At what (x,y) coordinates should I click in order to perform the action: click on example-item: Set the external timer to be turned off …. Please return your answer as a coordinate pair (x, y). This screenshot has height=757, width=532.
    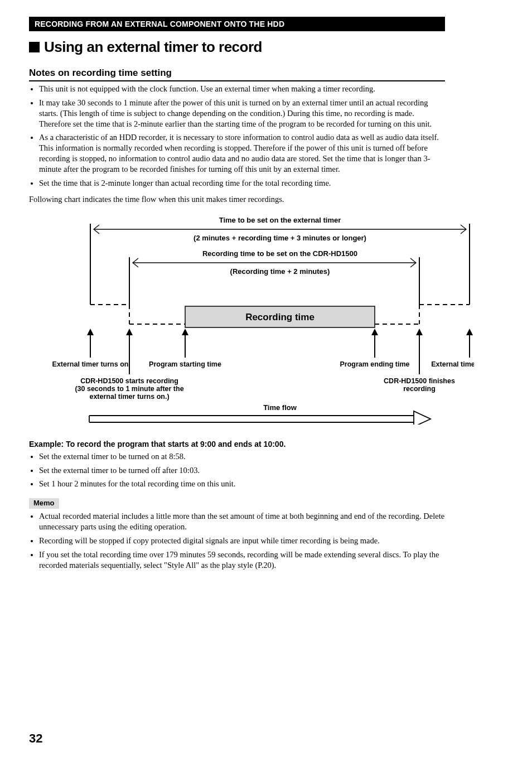
    Looking at the image, I should click on (242, 471).